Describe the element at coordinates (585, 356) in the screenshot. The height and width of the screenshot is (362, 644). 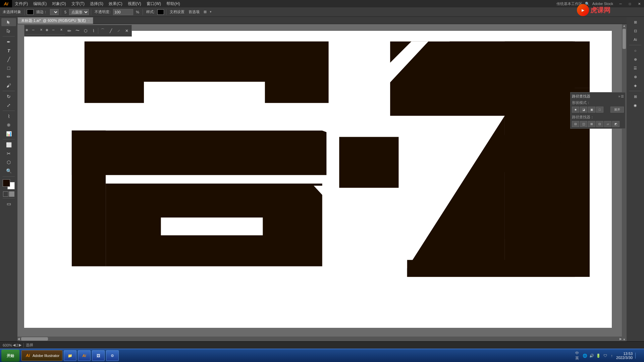
I see `systray-network-icon: 🌐` at that location.